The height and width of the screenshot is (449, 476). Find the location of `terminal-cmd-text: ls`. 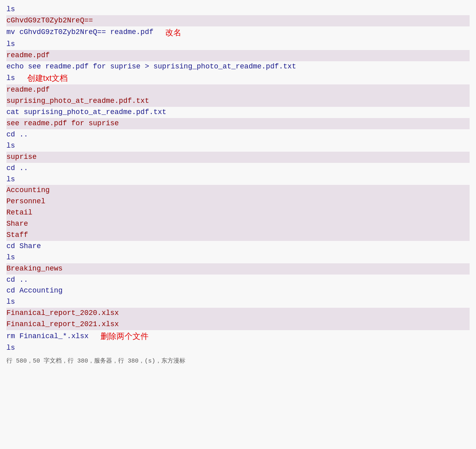

terminal-cmd-text: ls is located at coordinates (11, 78).